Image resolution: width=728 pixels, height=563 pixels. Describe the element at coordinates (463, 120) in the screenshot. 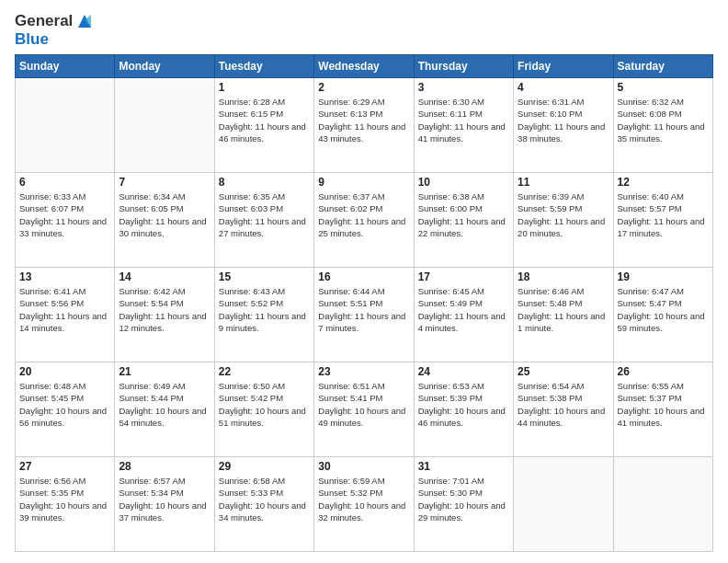

I see `day-info: Sunrise: 6:30 AM Sunset: 6:11 PM Dayligh…` at that location.